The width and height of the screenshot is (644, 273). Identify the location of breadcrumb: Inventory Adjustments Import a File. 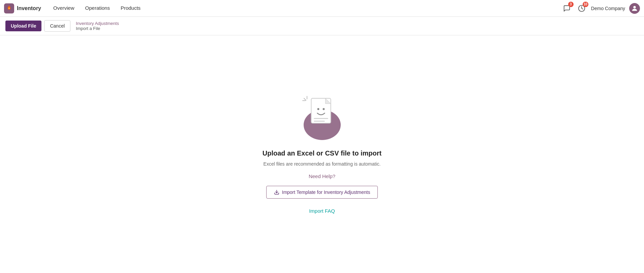
(97, 26).